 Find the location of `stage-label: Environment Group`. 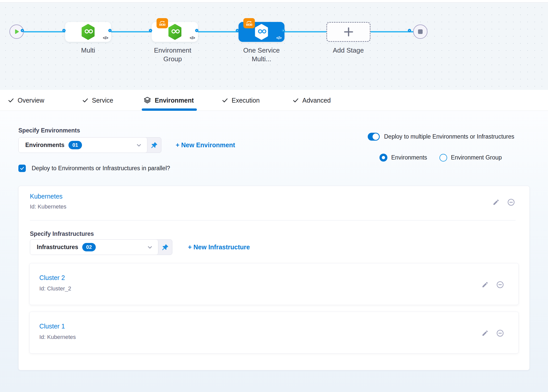

stage-label: Environment Group is located at coordinates (173, 55).